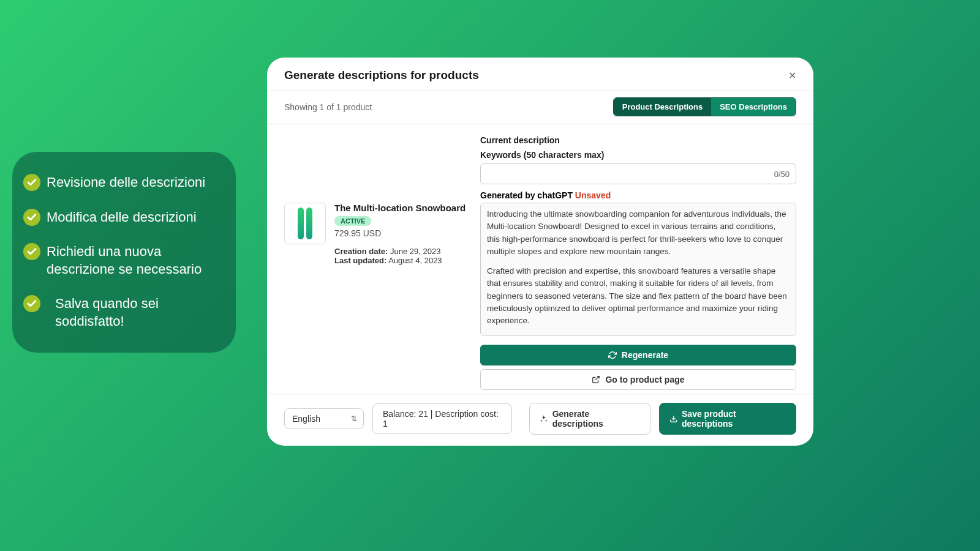  I want to click on bullet-item: Revisione delle descrizioni, so click(124, 182).